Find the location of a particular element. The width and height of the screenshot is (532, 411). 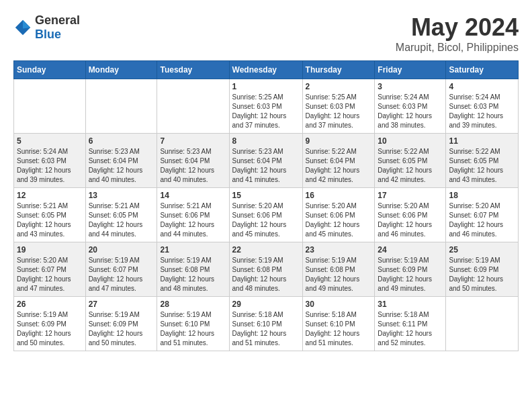

calendar-week-row: 1Sunrise: 5:25 AM Sunset: 6:03 PM Daylig… is located at coordinates (266, 106).